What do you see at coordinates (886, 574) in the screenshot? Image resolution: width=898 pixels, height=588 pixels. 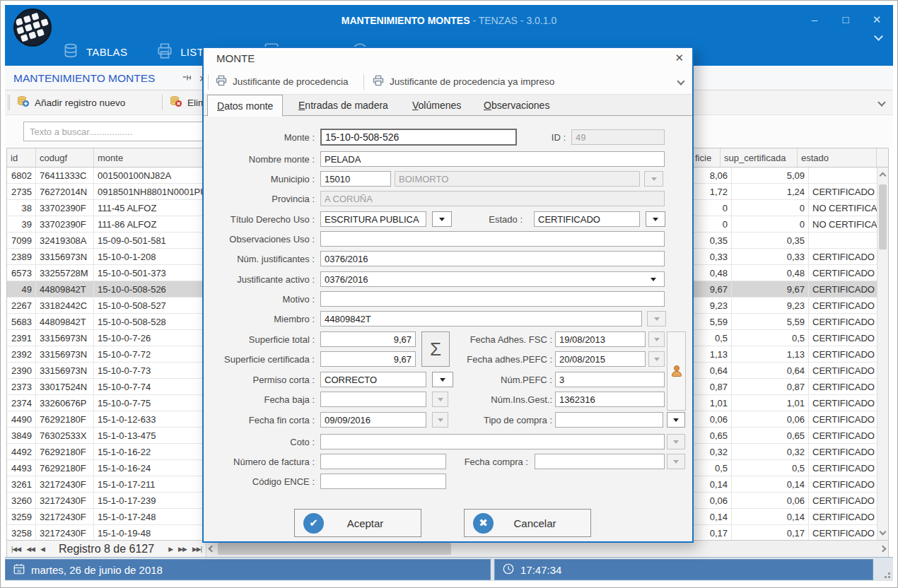 I see `resize-grip` at bounding box center [886, 574].